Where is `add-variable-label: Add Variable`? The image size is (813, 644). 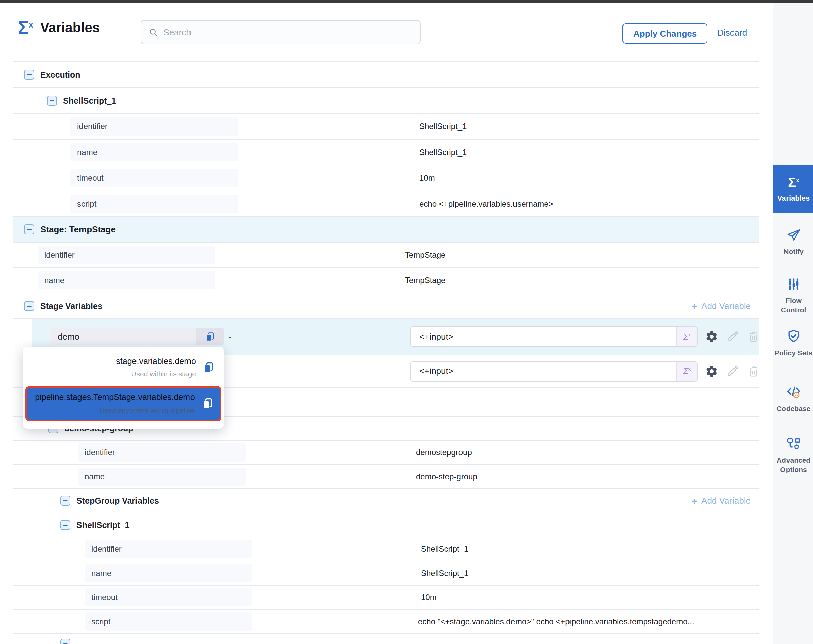 add-variable-label: Add Variable is located at coordinates (726, 501).